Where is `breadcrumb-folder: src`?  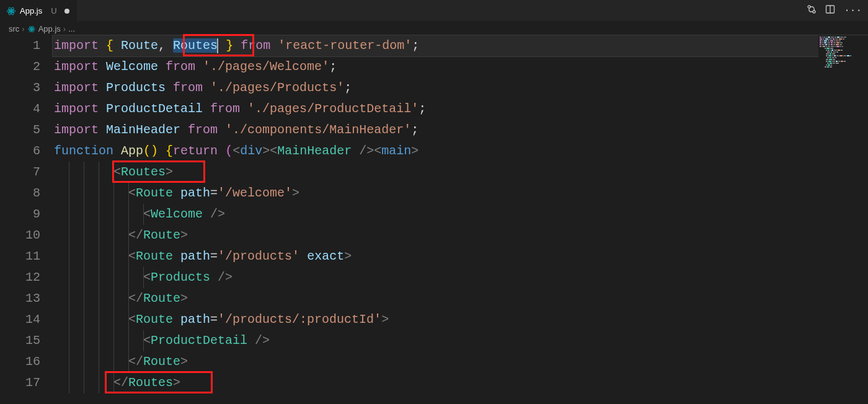 breadcrumb-folder: src is located at coordinates (14, 29).